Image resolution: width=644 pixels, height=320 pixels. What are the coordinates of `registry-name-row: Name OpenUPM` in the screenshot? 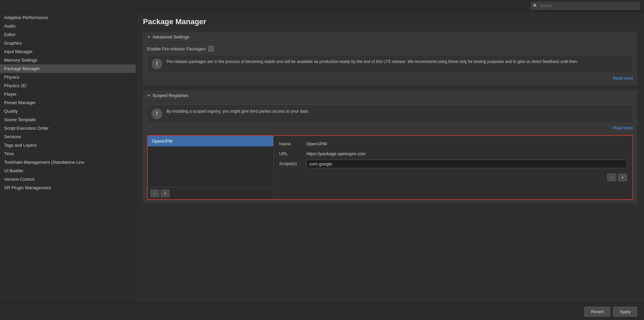 It's located at (453, 143).